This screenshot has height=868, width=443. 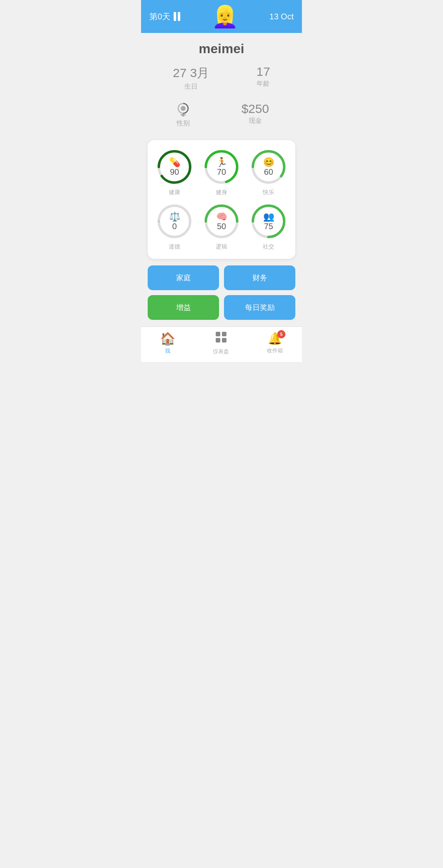 I want to click on stat-happy: 😊 60 快乐, so click(x=269, y=172).